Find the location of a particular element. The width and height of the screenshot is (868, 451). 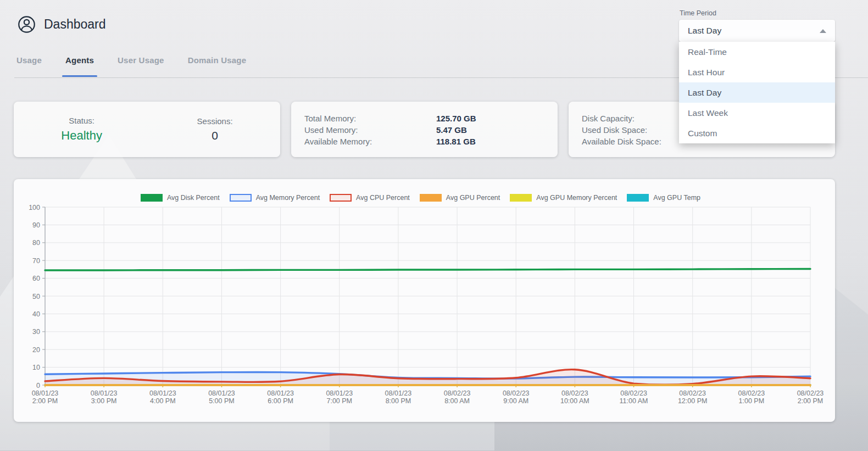

sessions-value: 0 is located at coordinates (215, 136).